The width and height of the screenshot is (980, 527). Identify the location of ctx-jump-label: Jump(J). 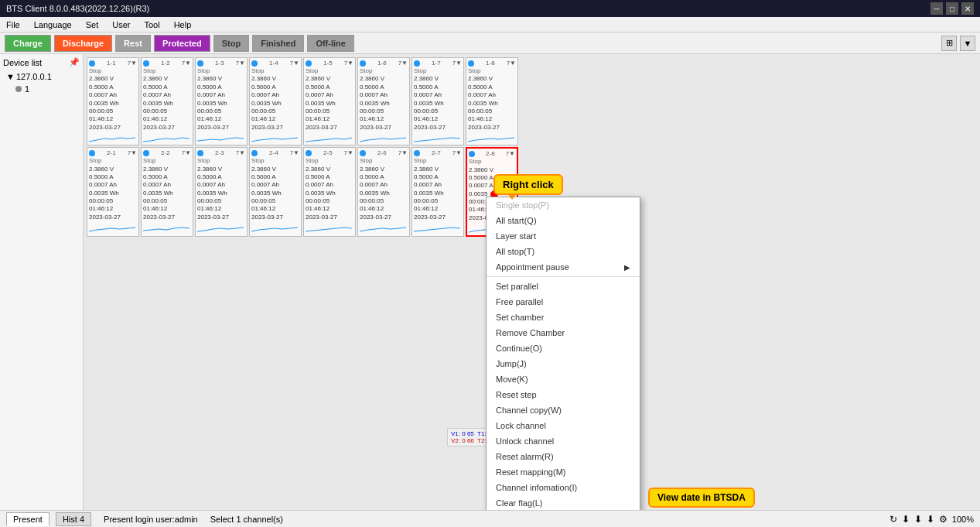
(511, 364).